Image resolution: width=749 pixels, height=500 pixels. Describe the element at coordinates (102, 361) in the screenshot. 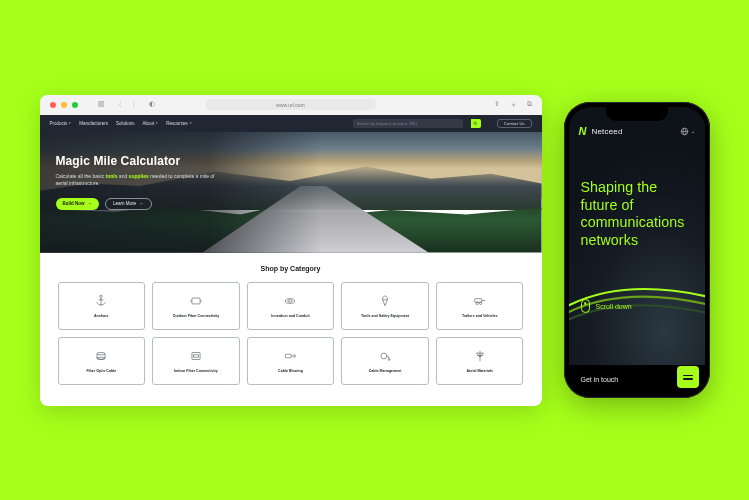

I see `category-card-fiber-cable: Fiber Optic Cable` at that location.